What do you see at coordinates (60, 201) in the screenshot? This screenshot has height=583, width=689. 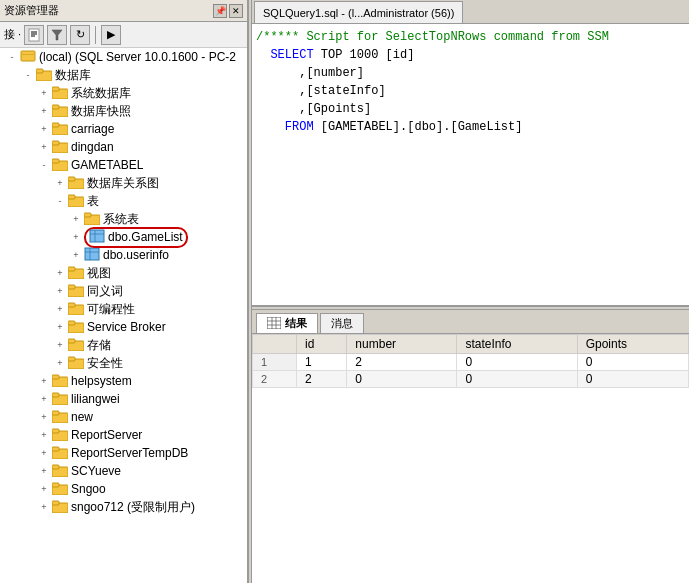 I see `tables-expand: -` at bounding box center [60, 201].